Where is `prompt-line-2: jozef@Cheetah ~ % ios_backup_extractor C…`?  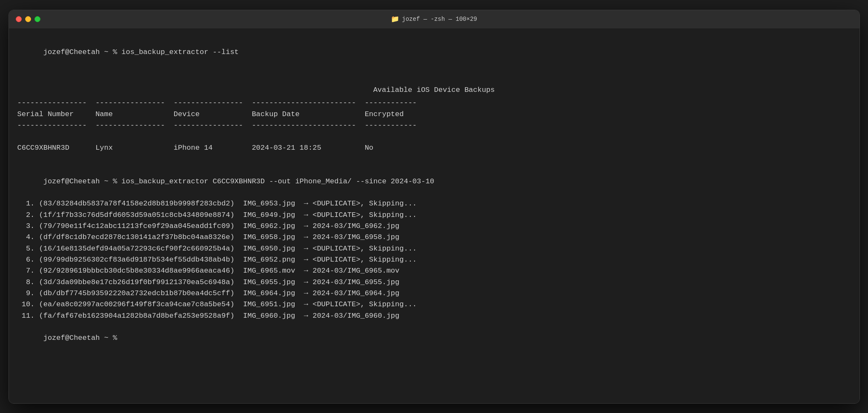
prompt-line-2: jozef@Cheetah ~ % ios_backup_extractor C… is located at coordinates (434, 181).